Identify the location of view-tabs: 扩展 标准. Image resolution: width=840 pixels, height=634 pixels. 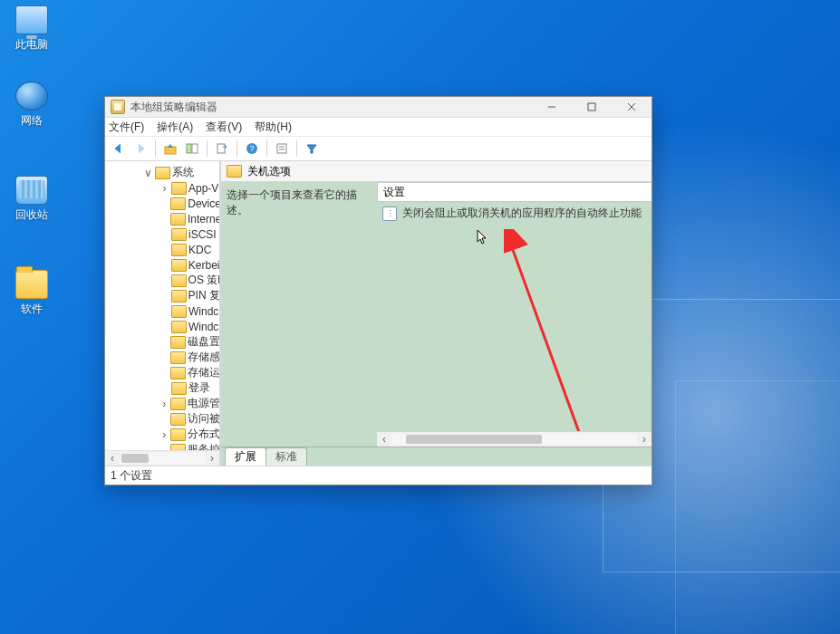
(437, 456).